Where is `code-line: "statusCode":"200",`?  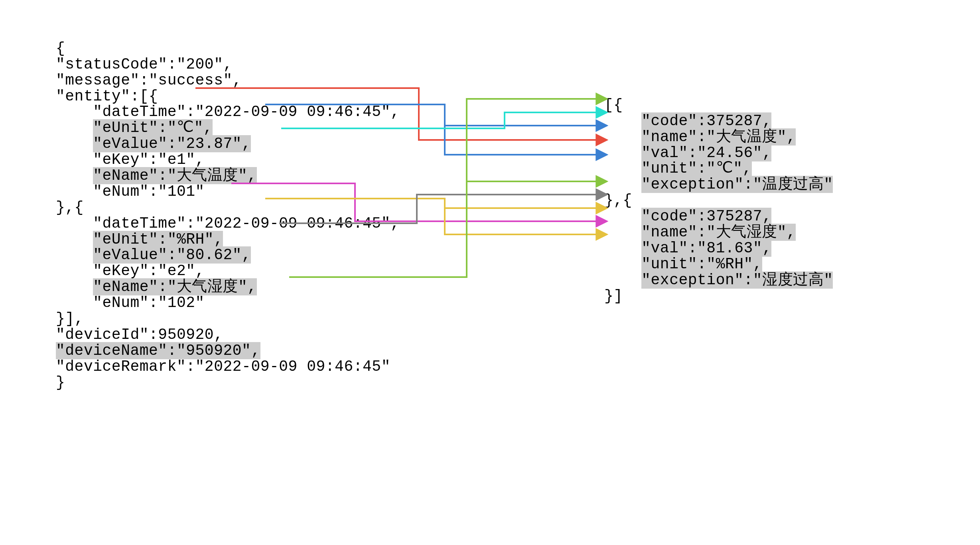
code-line: "statusCode":"200", is located at coordinates (144, 65).